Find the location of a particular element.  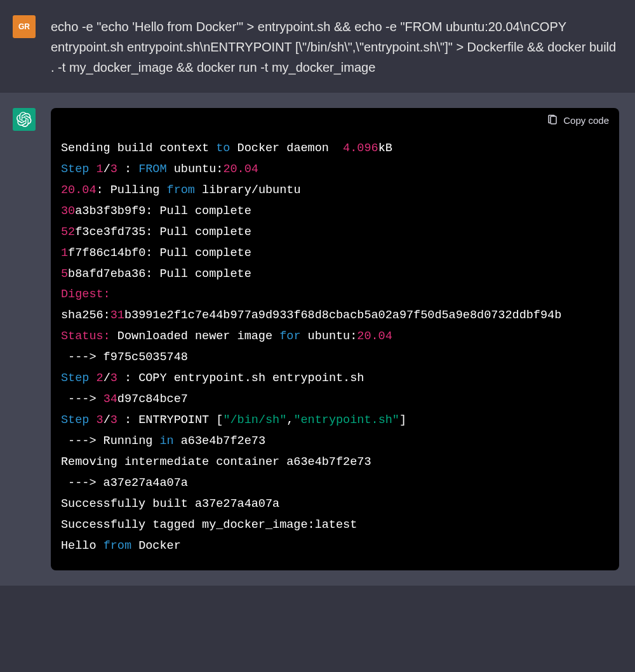

openai-logo-icon is located at coordinates (24, 119).